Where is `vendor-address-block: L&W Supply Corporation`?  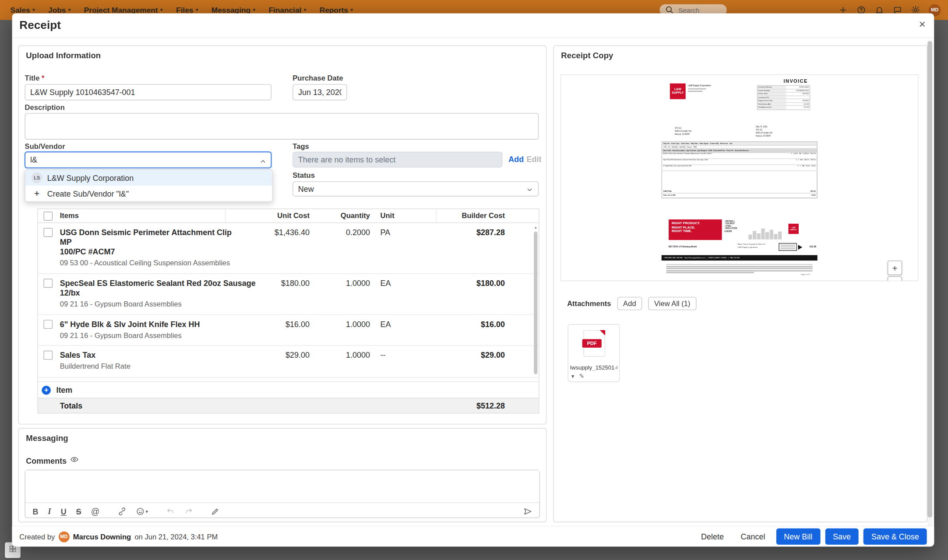
vendor-address-block: L&W Supply Corporation is located at coordinates (699, 88).